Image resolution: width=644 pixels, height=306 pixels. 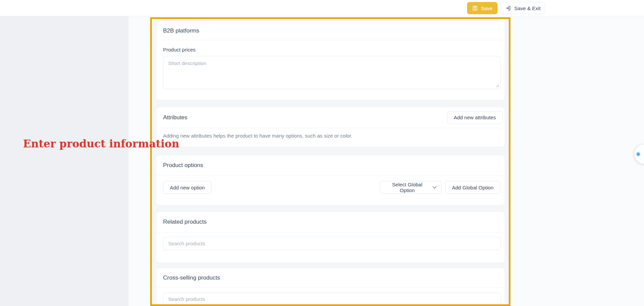 I want to click on chat-widget-icon, so click(x=638, y=154).